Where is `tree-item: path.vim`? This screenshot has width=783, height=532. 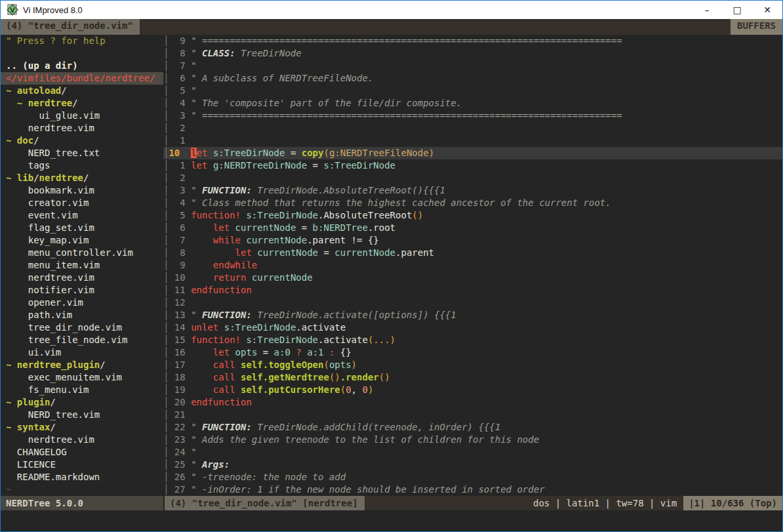 tree-item: path.vim is located at coordinates (82, 315).